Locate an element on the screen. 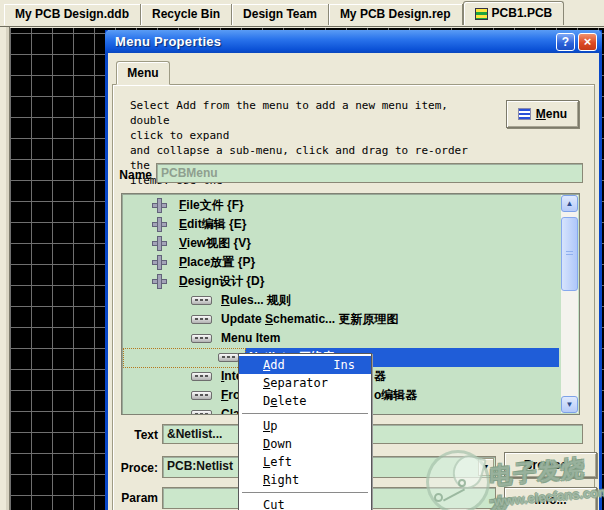 Image resolution: width=604 pixels, height=510 pixels. tree-item: Design设计 {D} is located at coordinates (343, 282).